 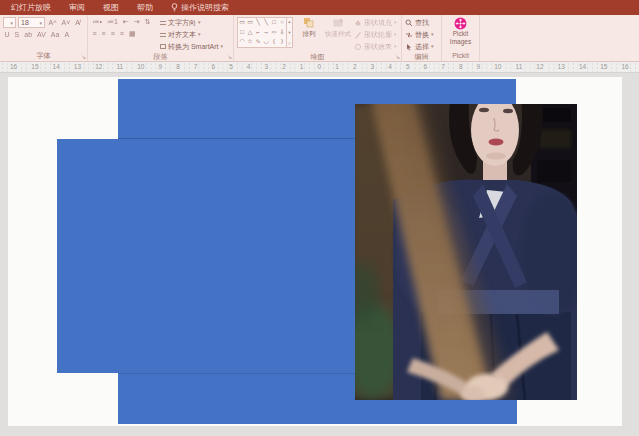 I want to click on font-style-icon: U, so click(x=7, y=35).